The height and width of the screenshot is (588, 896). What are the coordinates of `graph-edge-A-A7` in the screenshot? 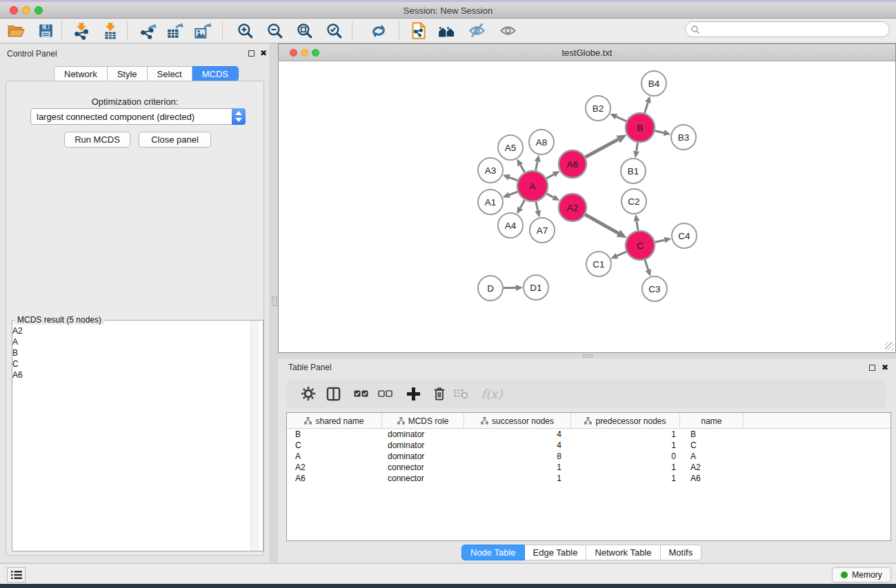 It's located at (537, 205).